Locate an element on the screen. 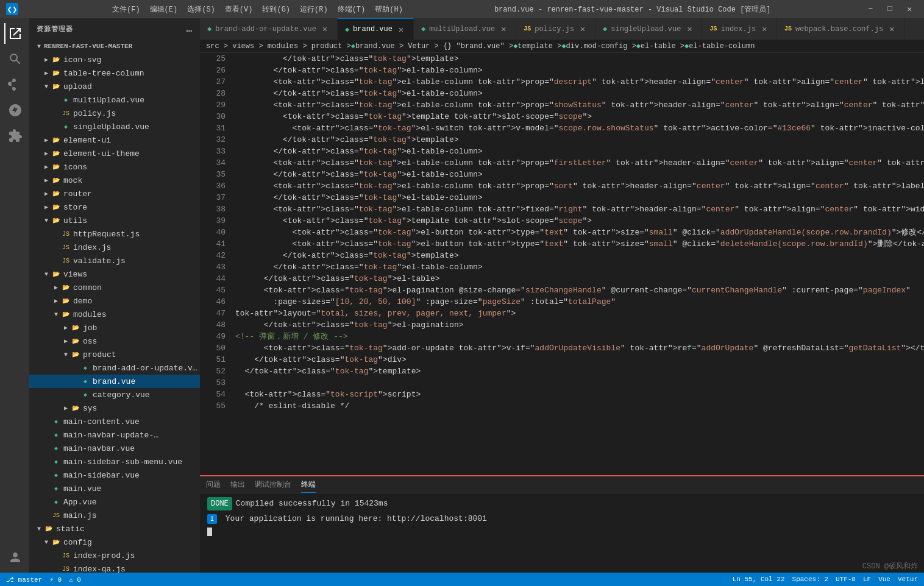  tab-terminal: 终端 is located at coordinates (308, 485).